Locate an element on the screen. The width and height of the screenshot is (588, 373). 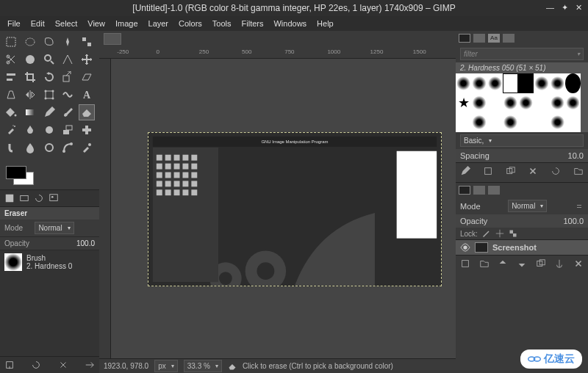
new-brush-icon is located at coordinates (488, 171).